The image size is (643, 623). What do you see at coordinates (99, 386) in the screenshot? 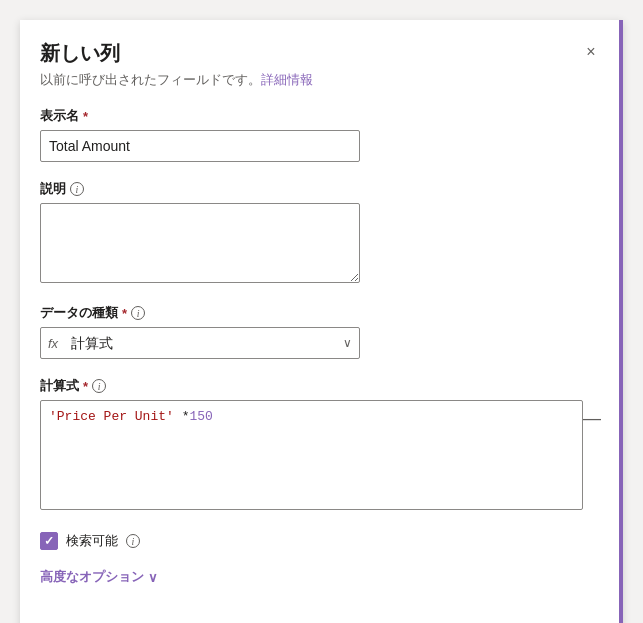
I see `formula-info-icon: i` at bounding box center [99, 386].